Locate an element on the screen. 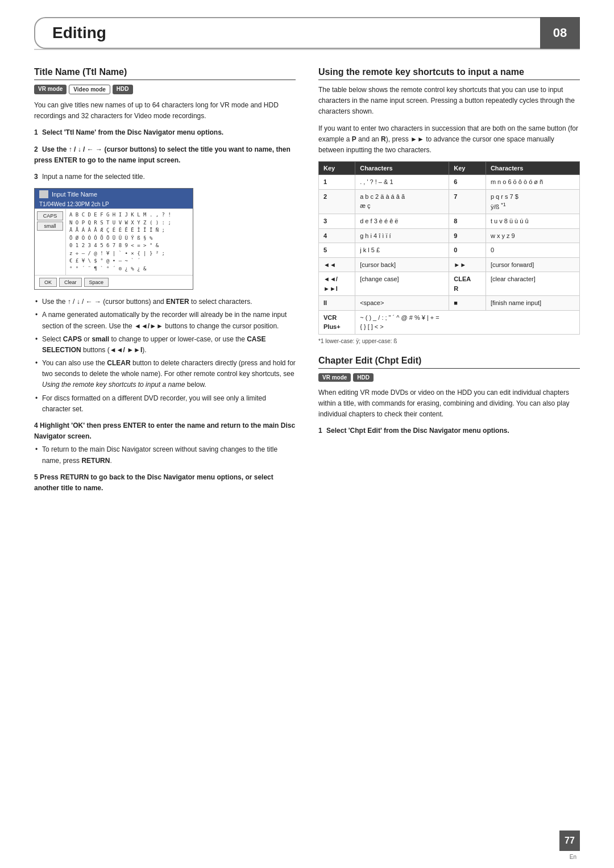  badge-hdd: HDD is located at coordinates (123, 90).